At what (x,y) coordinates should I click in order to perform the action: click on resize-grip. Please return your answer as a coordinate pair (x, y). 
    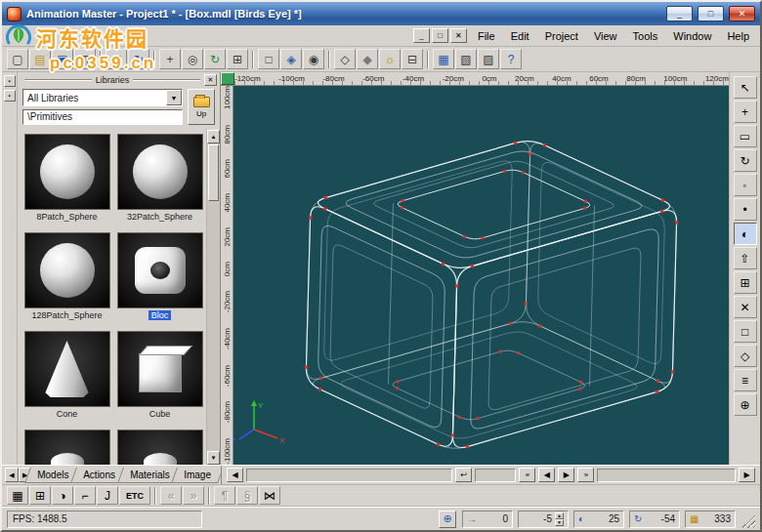
    Looking at the image, I should click on (748, 521).